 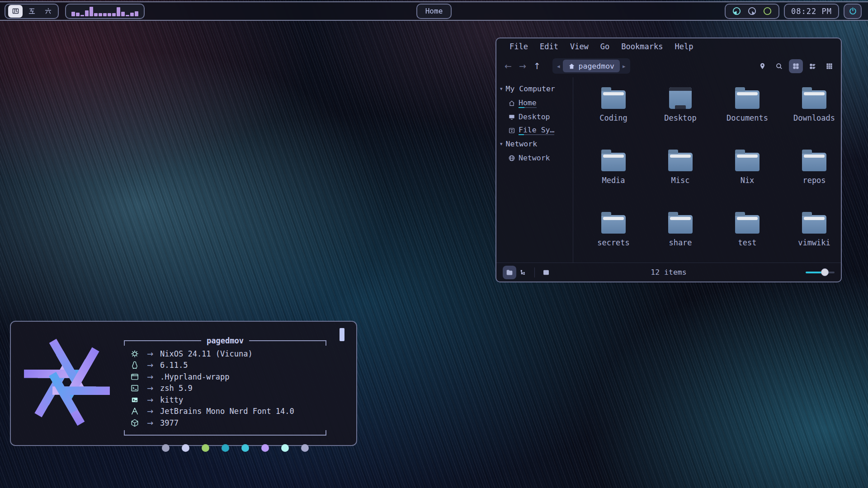 What do you see at coordinates (811, 11) in the screenshot?
I see `clock: 08:22 PM` at bounding box center [811, 11].